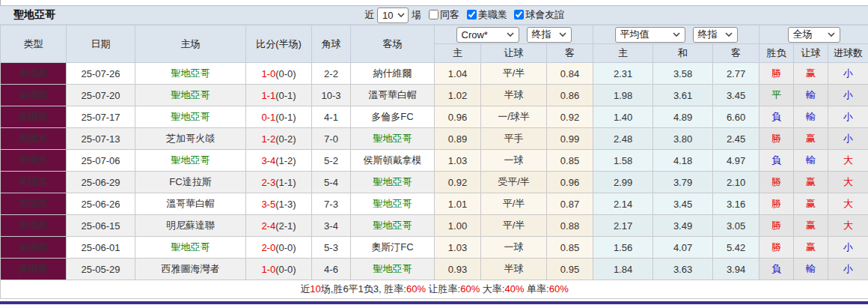 This screenshot has width=868, height=305. Describe the element at coordinates (392, 117) in the screenshot. I see `away-team-link: 多倫多FC` at that location.